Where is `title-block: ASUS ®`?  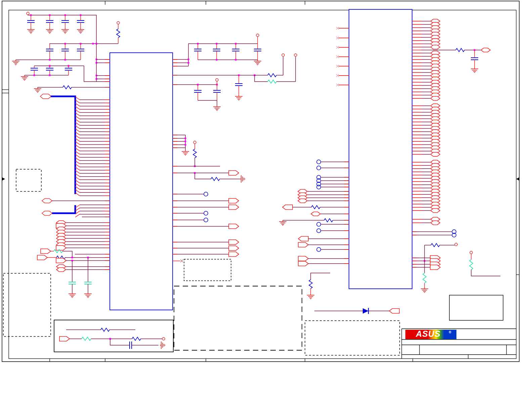 title-block: ASUS ® is located at coordinates (459, 344).